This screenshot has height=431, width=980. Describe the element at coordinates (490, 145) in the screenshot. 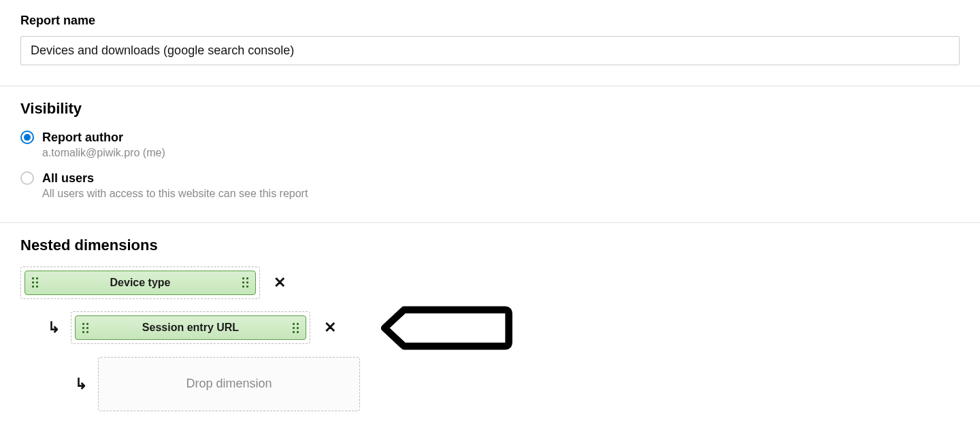

I see `visibility-option-author: Report author a.tomalik@piwik.pro (me)` at that location.